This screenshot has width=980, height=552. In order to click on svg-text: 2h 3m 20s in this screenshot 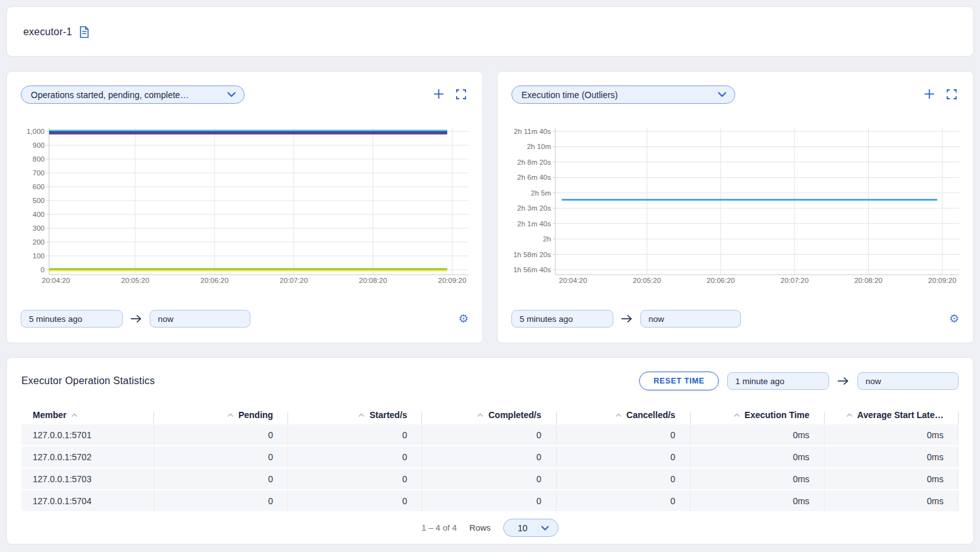, I will do `click(534, 208)`.